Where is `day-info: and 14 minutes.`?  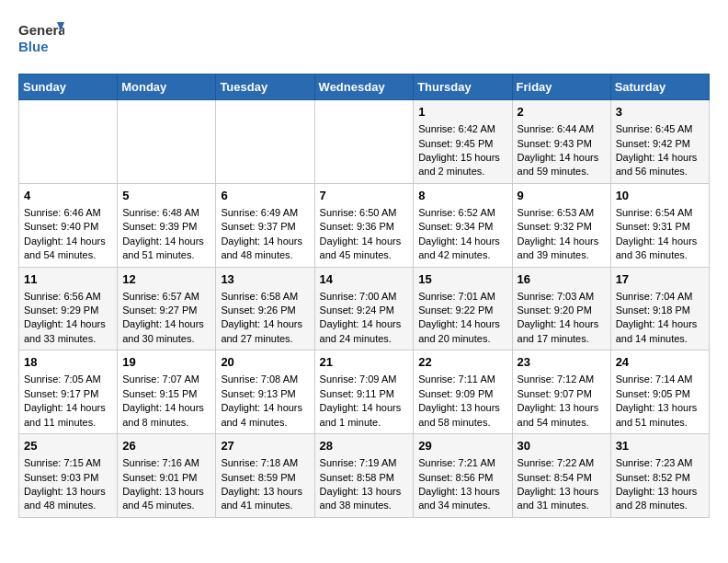
day-info: and 14 minutes. is located at coordinates (660, 339).